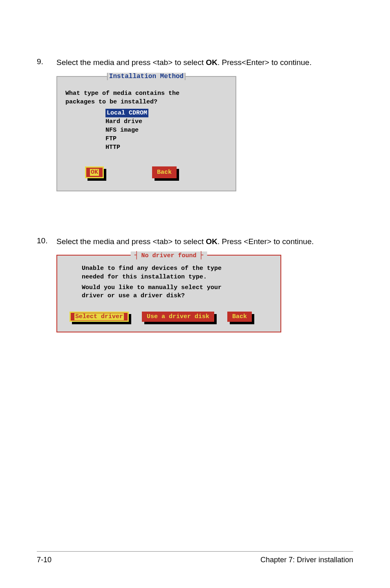 The width and height of the screenshot is (390, 588). I want to click on select-driver-button: Select driver, so click(99, 316).